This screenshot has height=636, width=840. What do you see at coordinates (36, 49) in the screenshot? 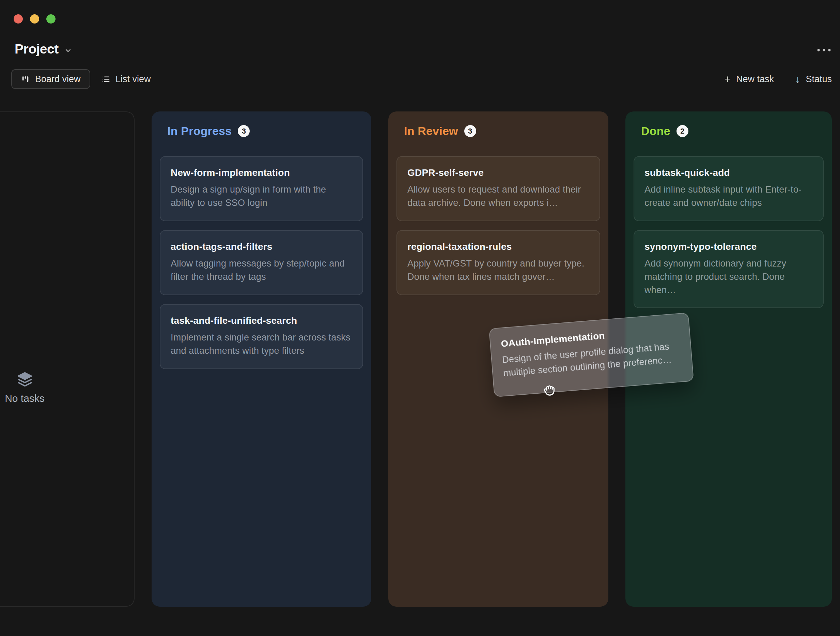
I see `page-title: Project` at bounding box center [36, 49].